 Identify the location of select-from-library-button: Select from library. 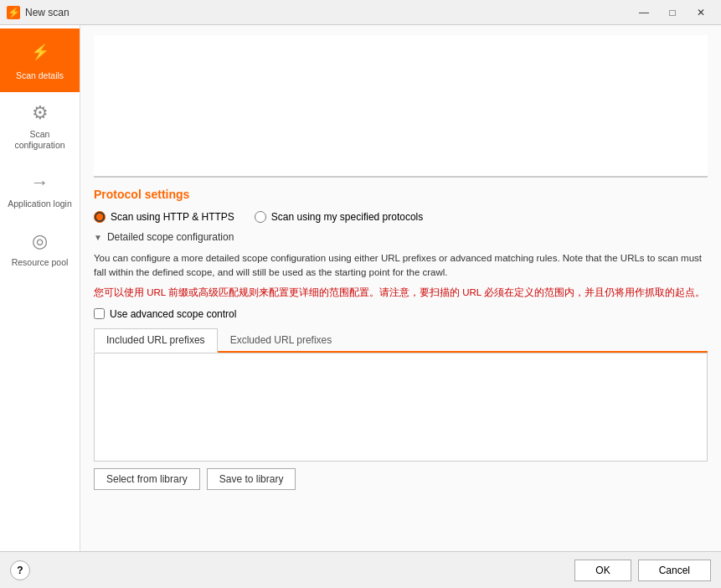
(147, 479).